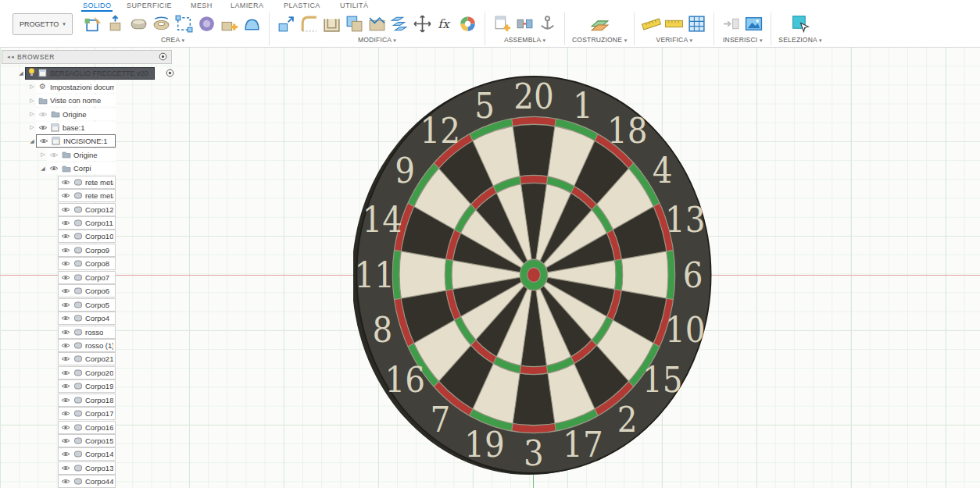  Describe the element at coordinates (800, 40) in the screenshot. I see `toolbar-group-label: SELEZIONA ▾` at that location.